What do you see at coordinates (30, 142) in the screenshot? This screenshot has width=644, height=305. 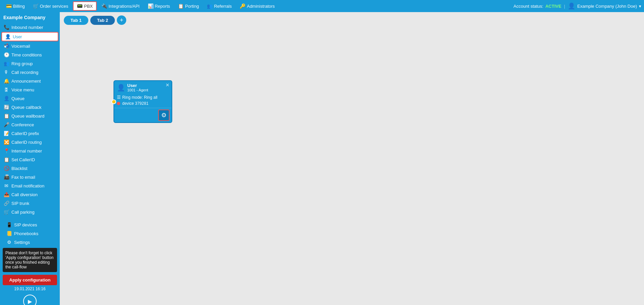 I see `sidebar-item-callerid-routing: 🔀CallerID routing` at bounding box center [30, 142].